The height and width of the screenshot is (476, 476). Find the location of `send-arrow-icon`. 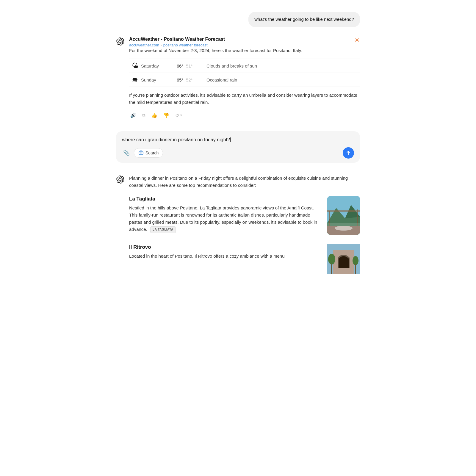

send-arrow-icon is located at coordinates (348, 153).